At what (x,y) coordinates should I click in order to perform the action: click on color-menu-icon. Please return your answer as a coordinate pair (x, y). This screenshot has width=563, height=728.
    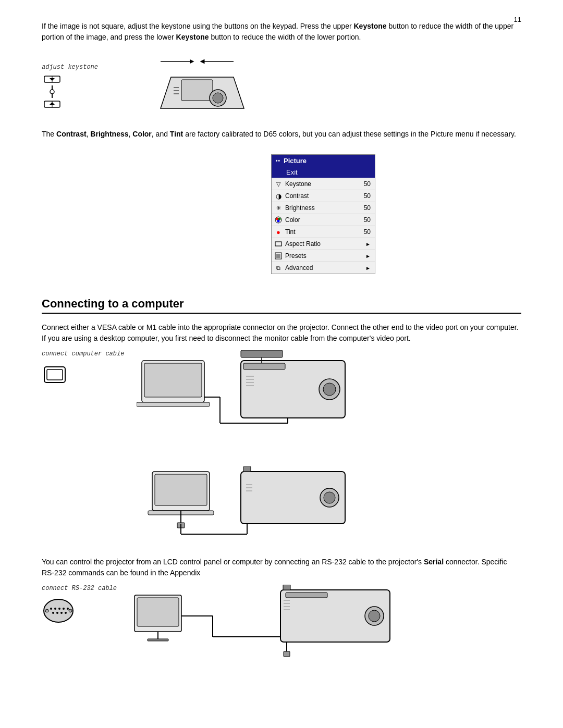
    Looking at the image, I should click on (278, 220).